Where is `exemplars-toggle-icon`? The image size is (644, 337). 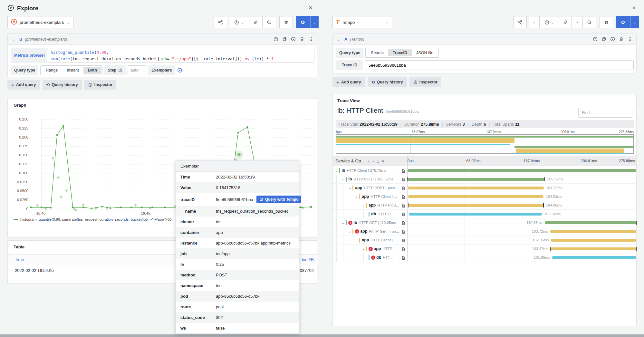
exemplars-toggle-icon is located at coordinates (180, 70).